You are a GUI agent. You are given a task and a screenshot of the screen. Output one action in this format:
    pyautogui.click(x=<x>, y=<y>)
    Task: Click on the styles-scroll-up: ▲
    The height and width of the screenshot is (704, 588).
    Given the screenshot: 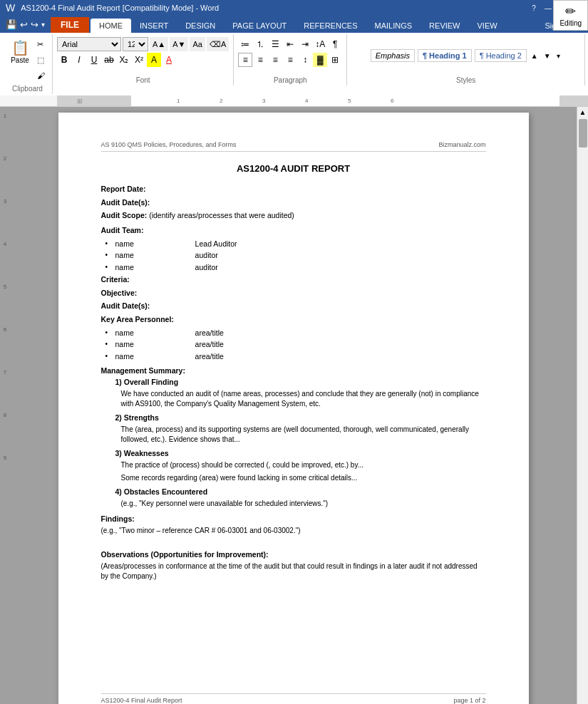 What is the action you would take?
    pyautogui.click(x=535, y=56)
    